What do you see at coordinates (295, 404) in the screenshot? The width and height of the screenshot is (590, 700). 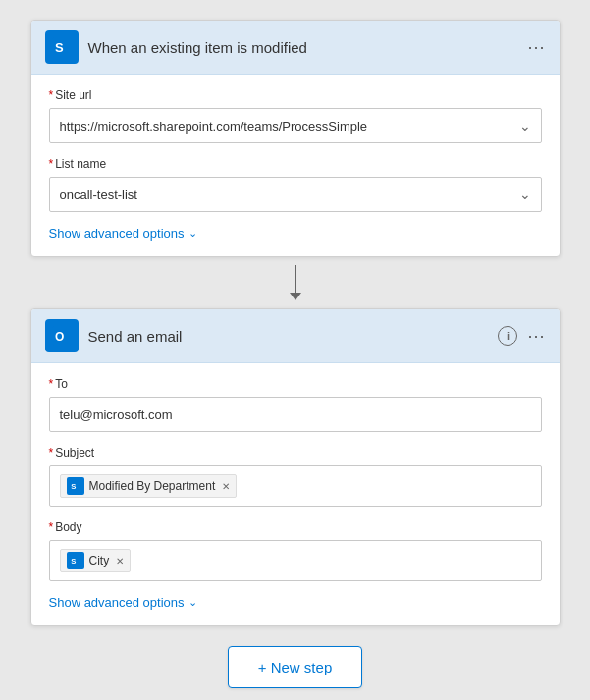 I see `to-field-group: *To telu@microsoft.com` at bounding box center [295, 404].